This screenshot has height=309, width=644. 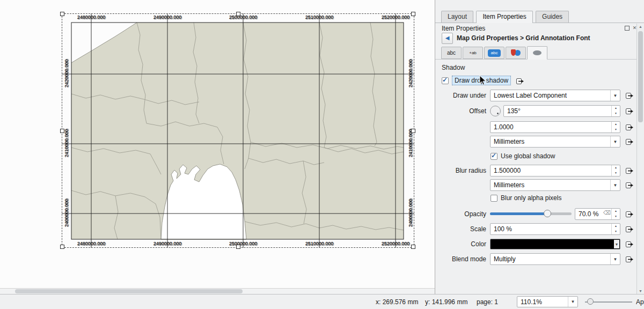 What do you see at coordinates (640, 302) in the screenshot?
I see `clipped-corner-text: Ap` at bounding box center [640, 302].